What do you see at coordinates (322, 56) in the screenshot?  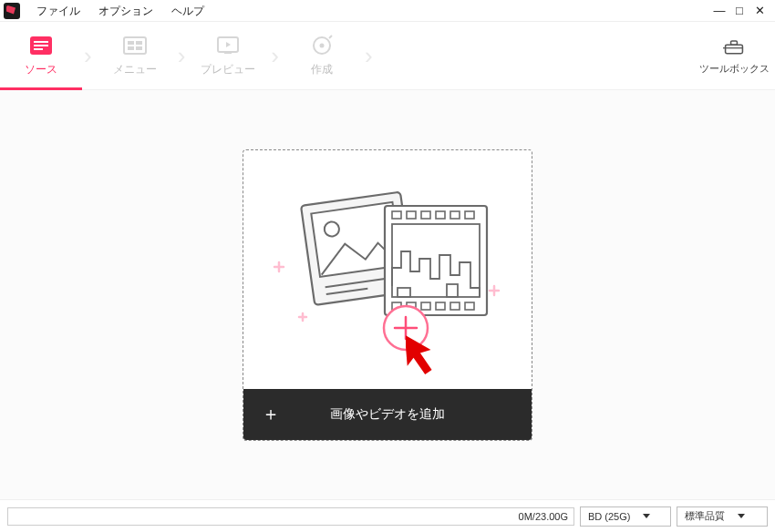 I see `tab-create: 作成` at bounding box center [322, 56].